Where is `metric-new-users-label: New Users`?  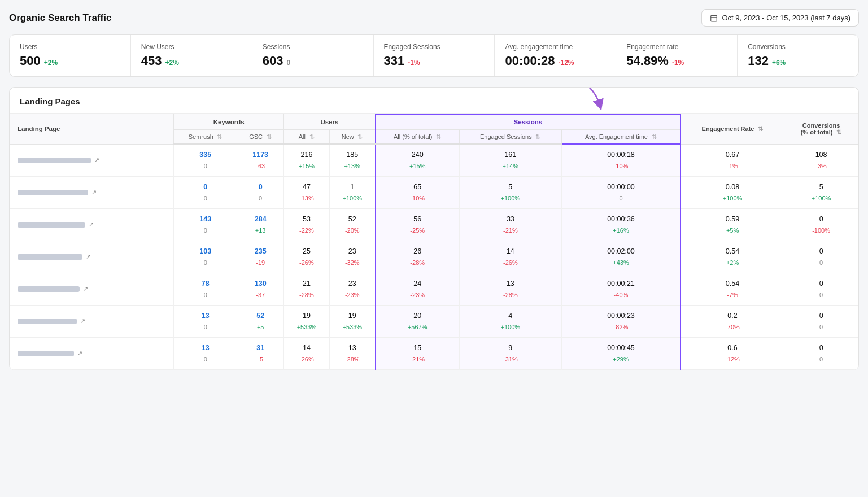
metric-new-users-label: New Users is located at coordinates (191, 47).